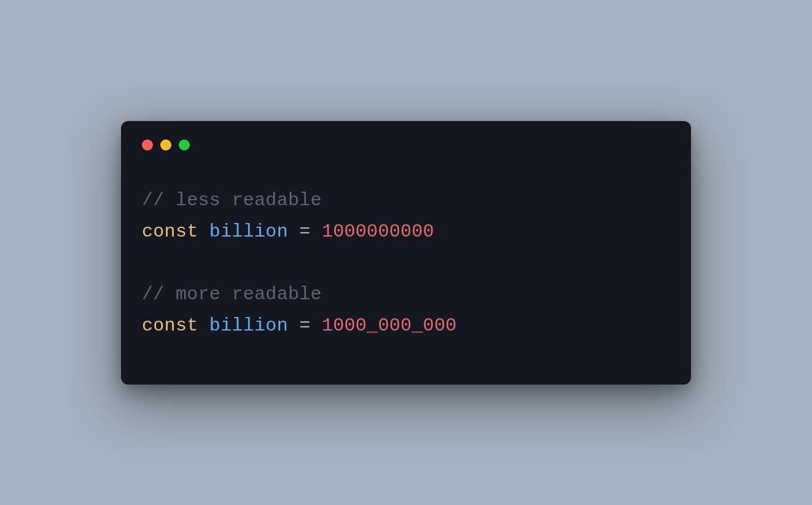 The height and width of the screenshot is (505, 812). What do you see at coordinates (166, 145) in the screenshot?
I see `minimize-icon` at bounding box center [166, 145].